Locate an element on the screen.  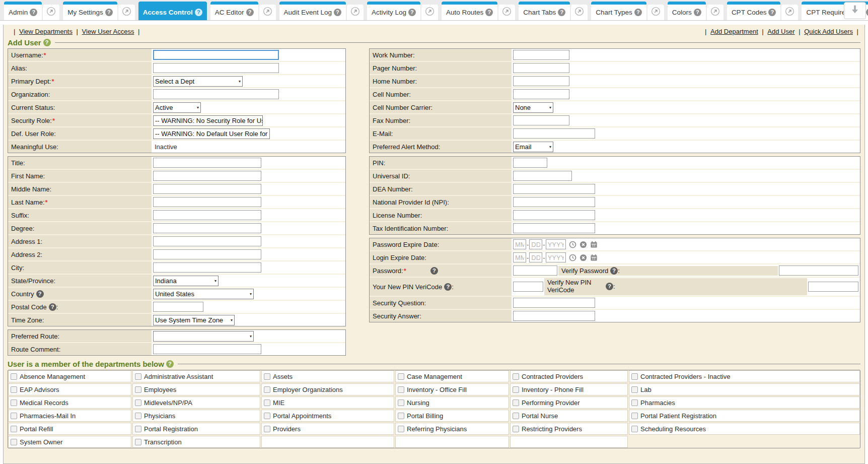
address-2-input is located at coordinates (207, 254).